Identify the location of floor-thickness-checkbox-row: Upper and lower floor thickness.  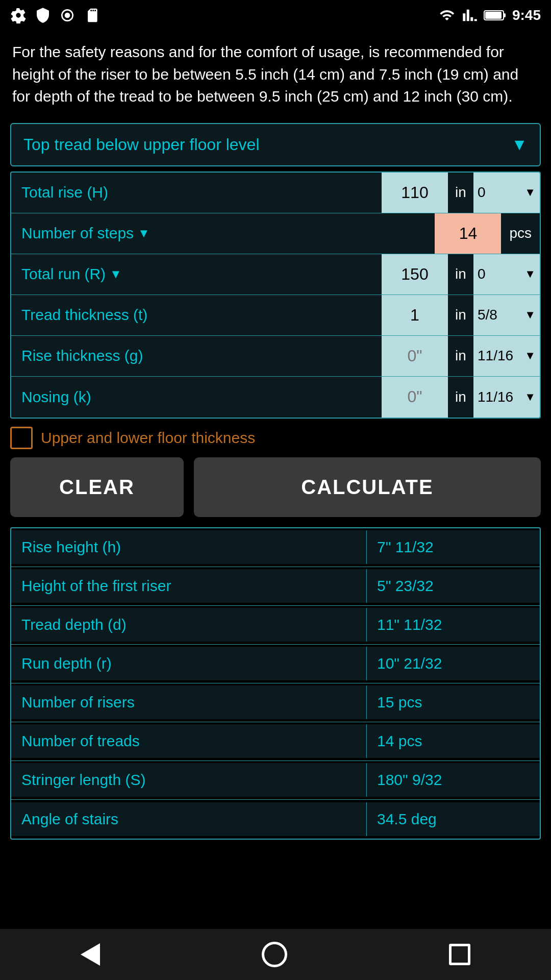
(276, 438).